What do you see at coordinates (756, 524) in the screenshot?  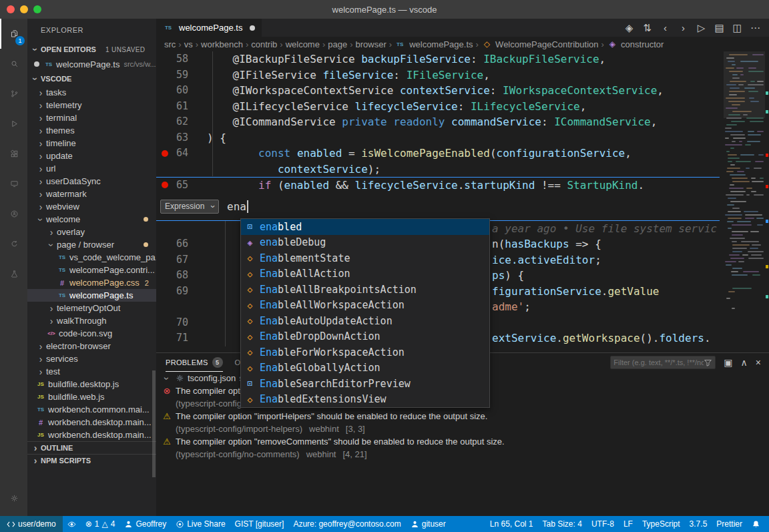 I see `status-item-notifications` at bounding box center [756, 524].